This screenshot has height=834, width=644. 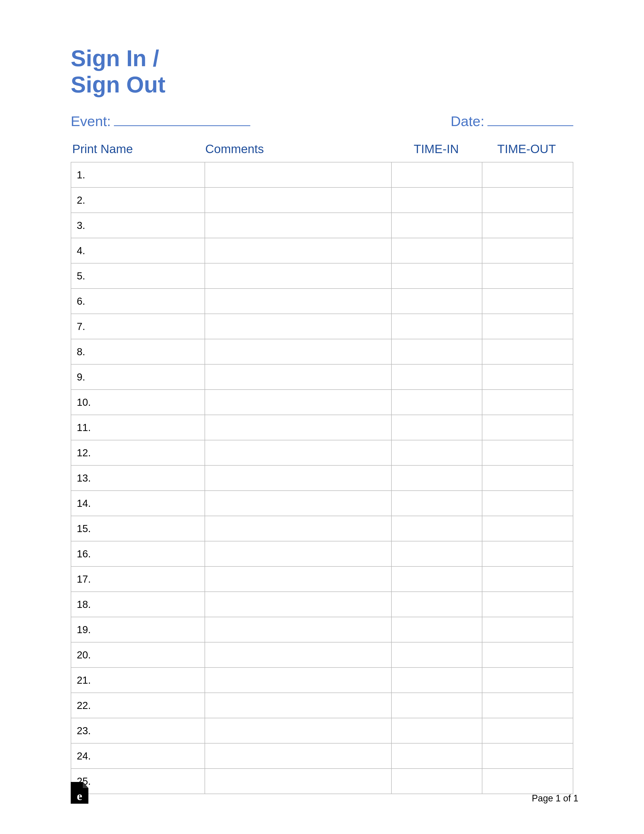 What do you see at coordinates (138, 225) in the screenshot?
I see `cell-print-name: 3.` at bounding box center [138, 225].